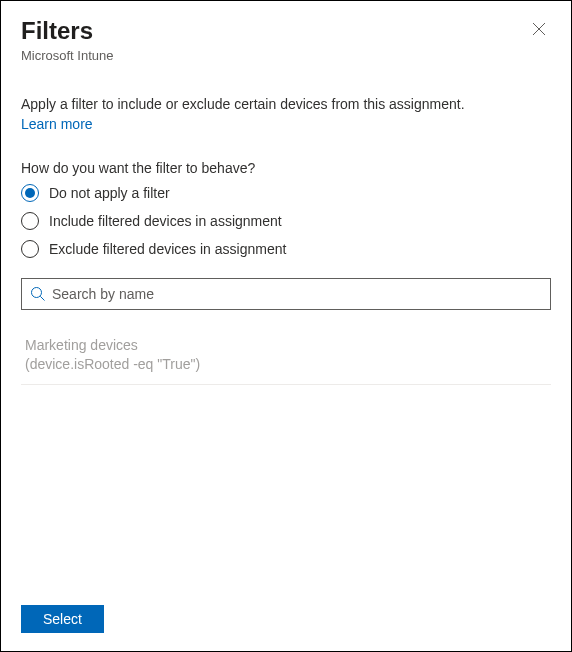  I want to click on close-button, so click(539, 29).